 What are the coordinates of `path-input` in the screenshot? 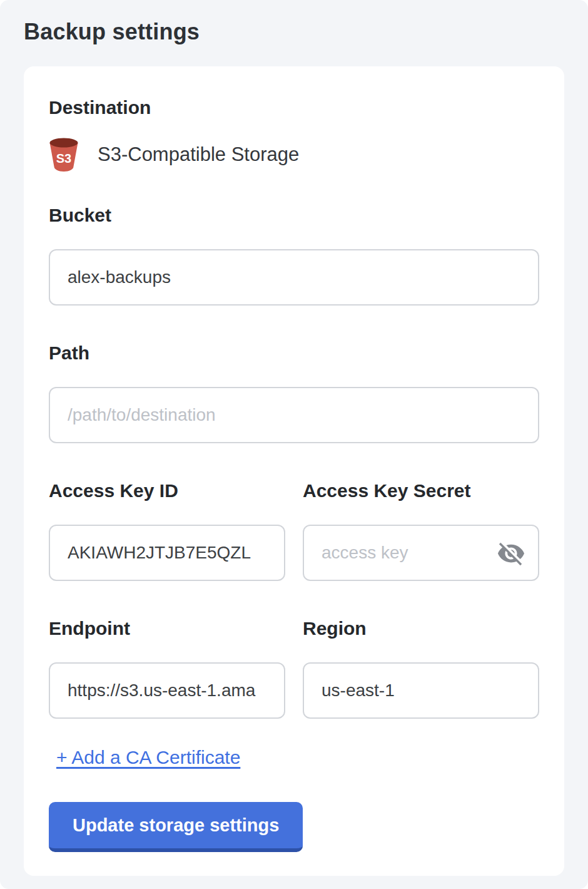 It's located at (294, 415).